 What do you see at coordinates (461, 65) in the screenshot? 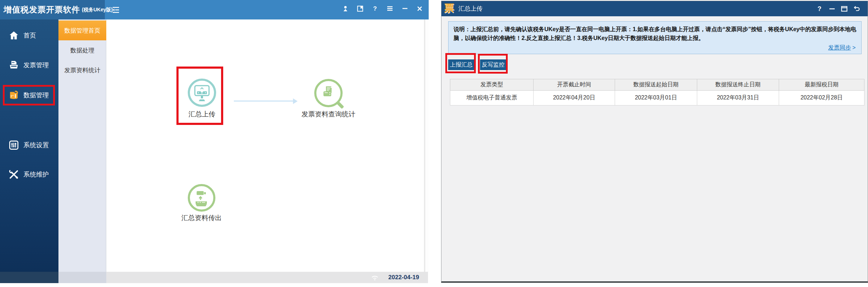
I see `report-summary-button: 上报汇总` at bounding box center [461, 65].